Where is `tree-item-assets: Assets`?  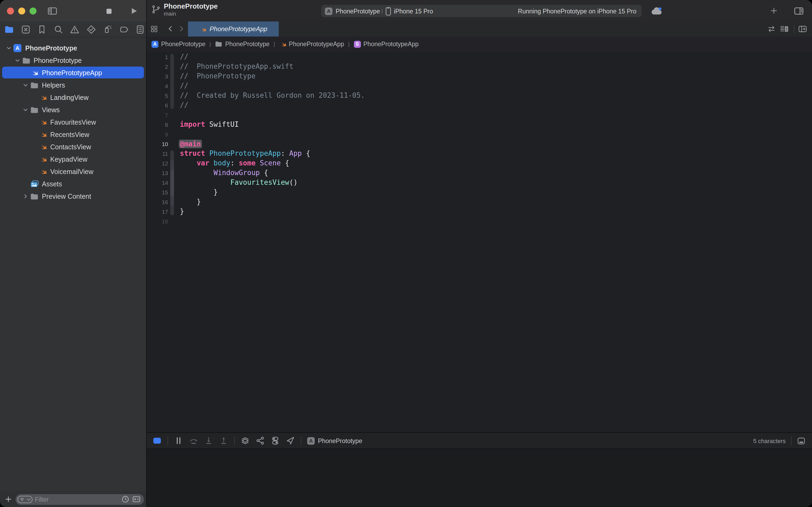
tree-item-assets: Assets is located at coordinates (73, 184).